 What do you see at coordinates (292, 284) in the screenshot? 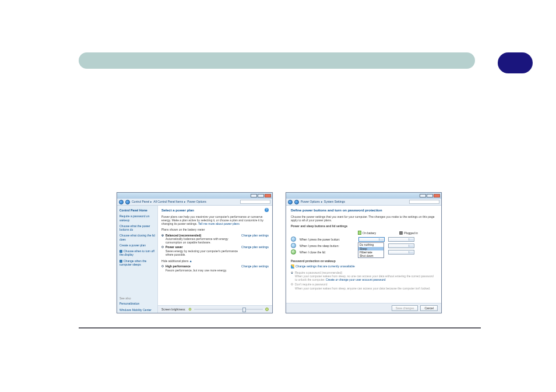
I see `radio-dont-require-pw` at bounding box center [292, 284].